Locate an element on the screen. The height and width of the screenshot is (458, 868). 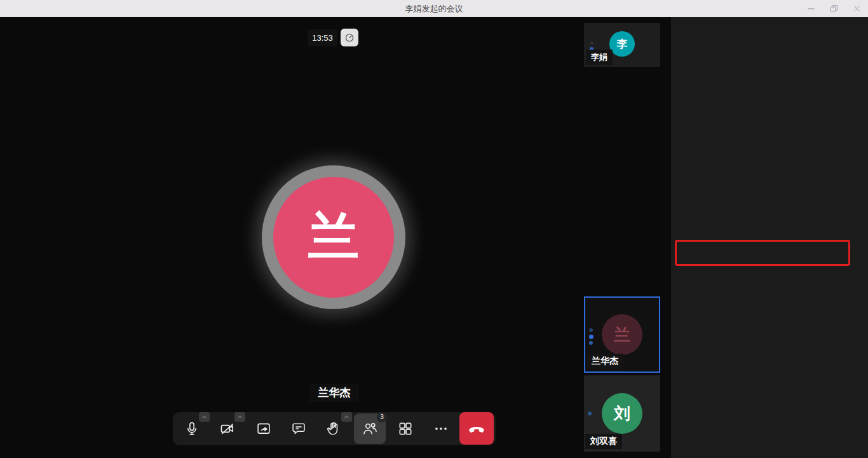
avatar: 李 is located at coordinates (622, 44).